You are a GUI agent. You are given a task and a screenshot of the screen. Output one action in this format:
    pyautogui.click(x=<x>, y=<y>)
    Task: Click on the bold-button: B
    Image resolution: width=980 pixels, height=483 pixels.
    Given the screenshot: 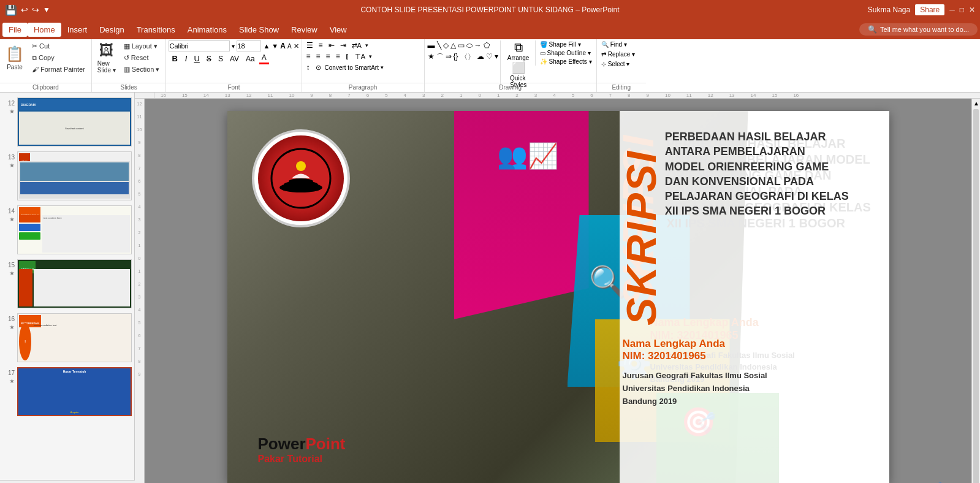 What is the action you would take?
    pyautogui.click(x=174, y=59)
    